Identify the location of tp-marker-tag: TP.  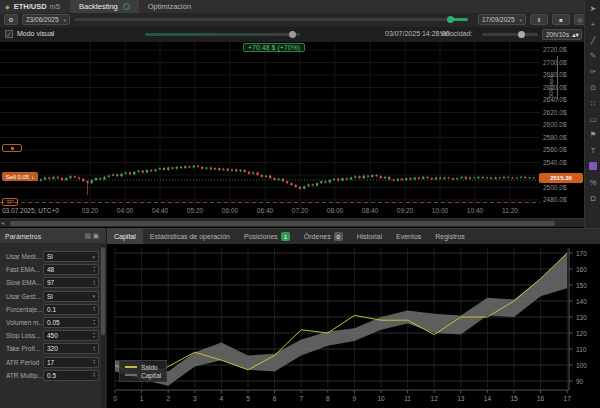
(10, 202).